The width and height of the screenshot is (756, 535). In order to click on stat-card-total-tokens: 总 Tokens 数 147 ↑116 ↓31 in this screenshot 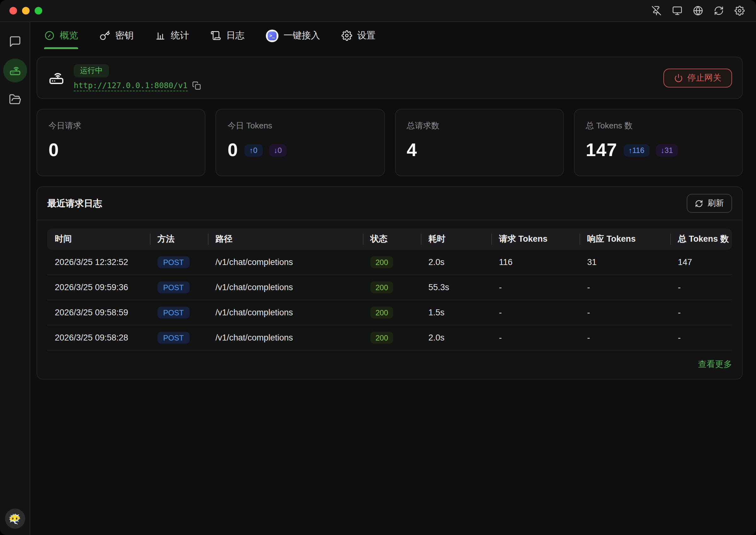, I will do `click(659, 143)`.